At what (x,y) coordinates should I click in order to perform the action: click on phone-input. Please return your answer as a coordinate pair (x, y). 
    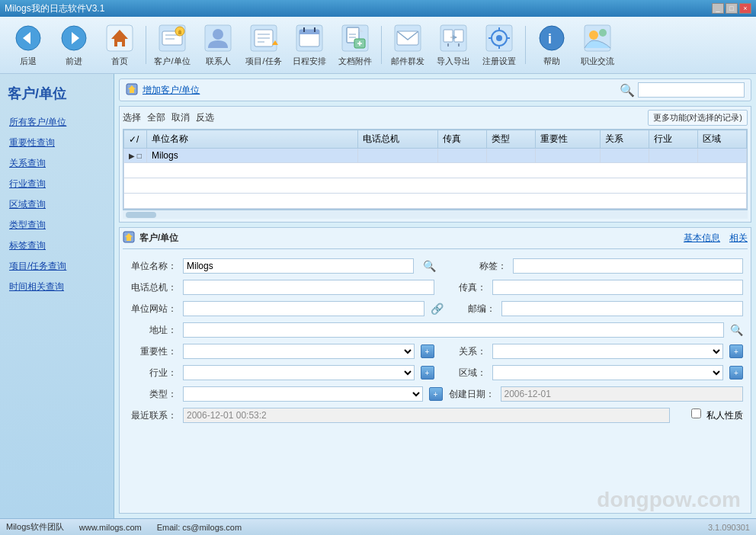
    Looking at the image, I should click on (309, 287).